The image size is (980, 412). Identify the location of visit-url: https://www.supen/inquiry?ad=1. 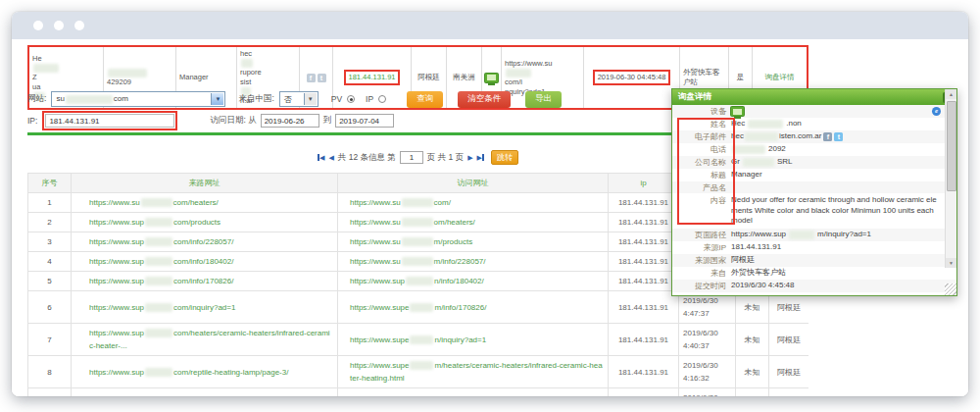
(473, 339).